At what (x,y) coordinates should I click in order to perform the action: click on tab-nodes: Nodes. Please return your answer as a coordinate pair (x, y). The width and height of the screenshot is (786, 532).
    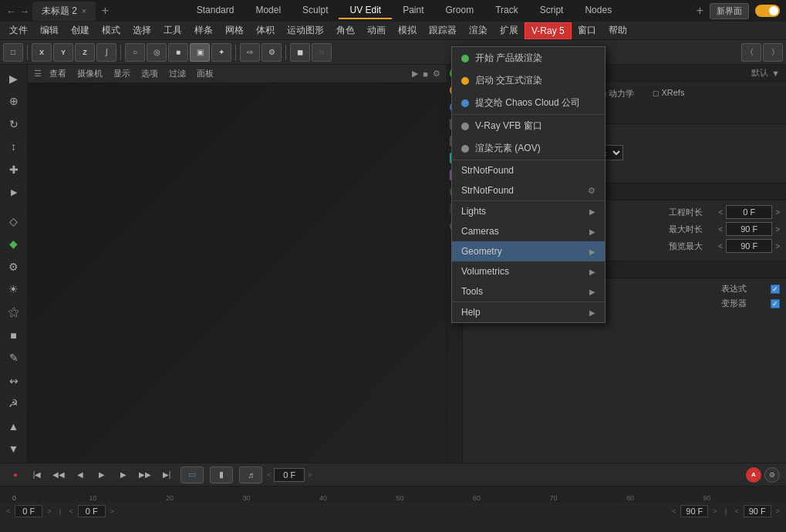
    Looking at the image, I should click on (599, 11).